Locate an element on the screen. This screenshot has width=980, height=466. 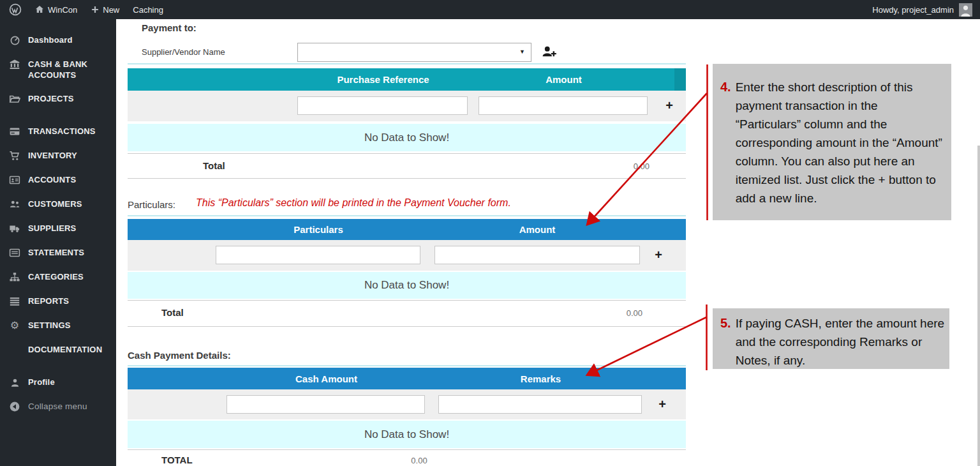
sidebar-item-label: PROJECTS is located at coordinates (51, 98).